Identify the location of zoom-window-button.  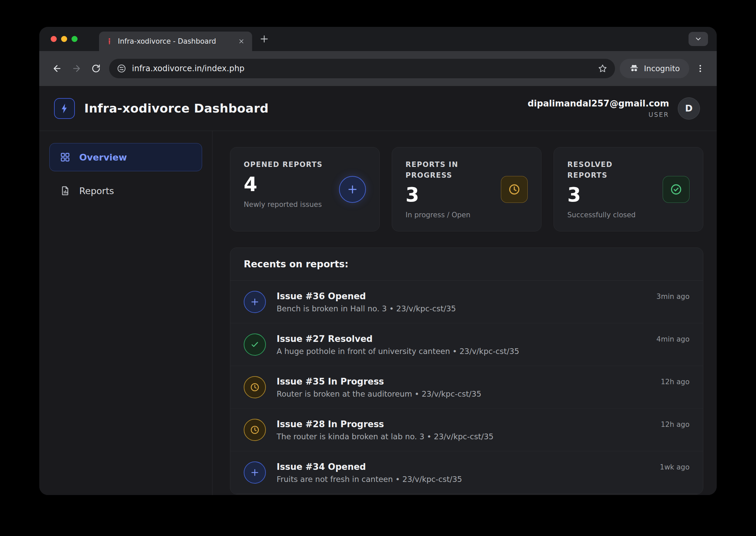
(75, 39).